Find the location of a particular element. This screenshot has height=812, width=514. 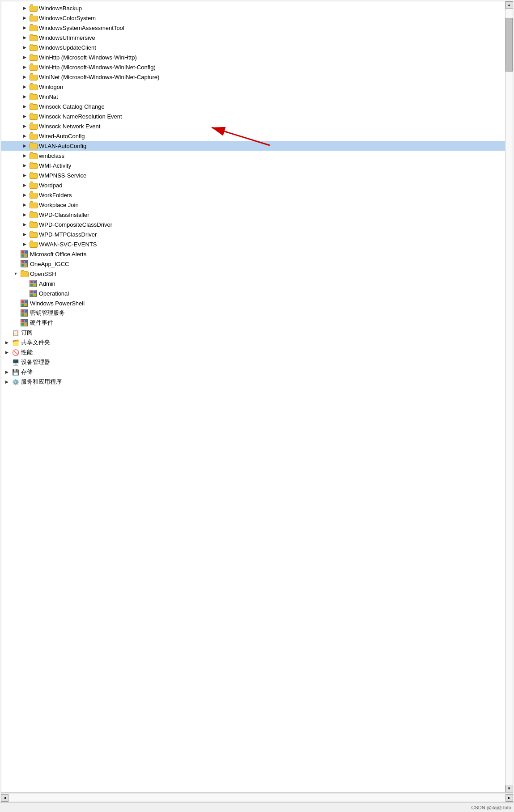

list-item: ▶WinHttp (Microsoft-Windows-WinINet-Conf… is located at coordinates (257, 67).